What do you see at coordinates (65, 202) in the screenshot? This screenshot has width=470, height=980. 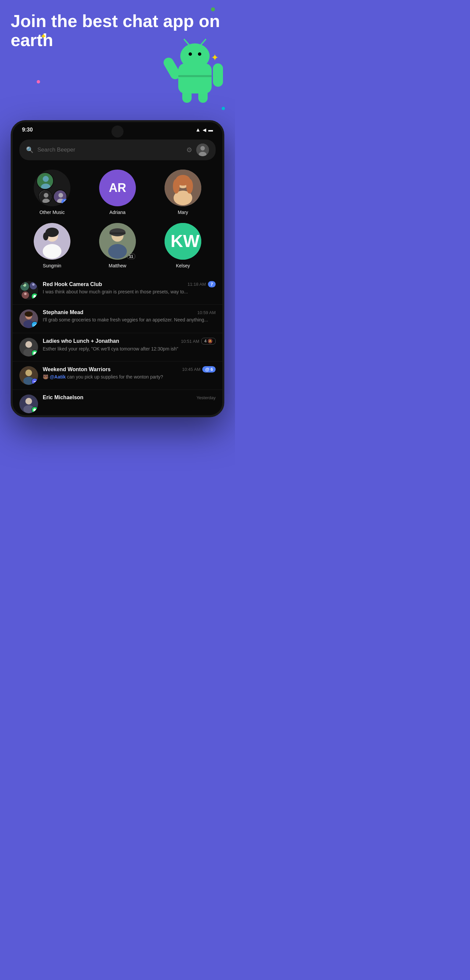 I see `other-music-badge: 8` at bounding box center [65, 202].